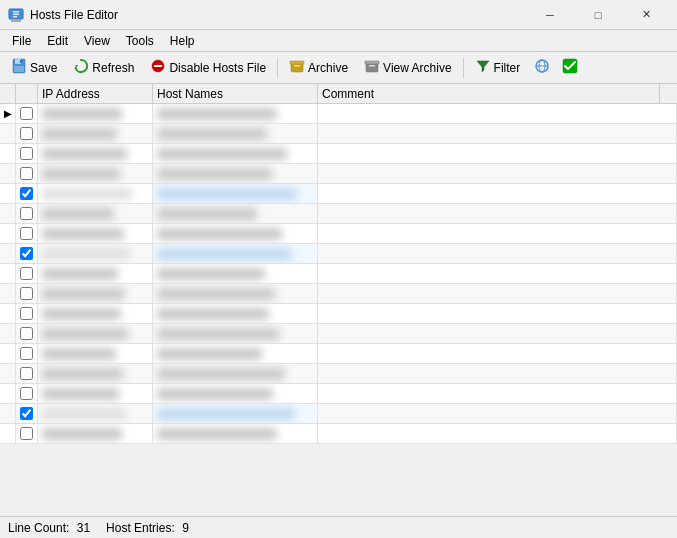 The image size is (677, 538). Describe the element at coordinates (408, 68) in the screenshot. I see `view-archive-button: View Archive` at that location.